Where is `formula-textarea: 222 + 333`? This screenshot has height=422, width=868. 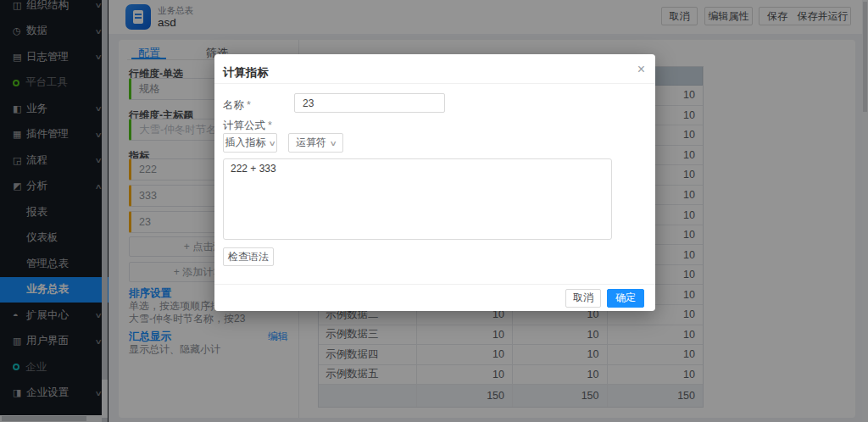 formula-textarea: 222 + 333 is located at coordinates (417, 199).